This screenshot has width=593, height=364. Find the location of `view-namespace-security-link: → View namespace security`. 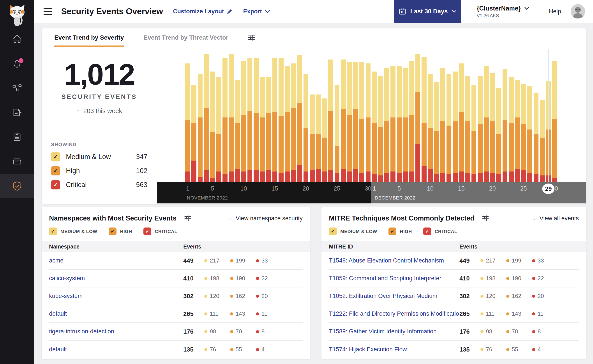

view-namespace-security-link: → View namespace security is located at coordinates (265, 218).